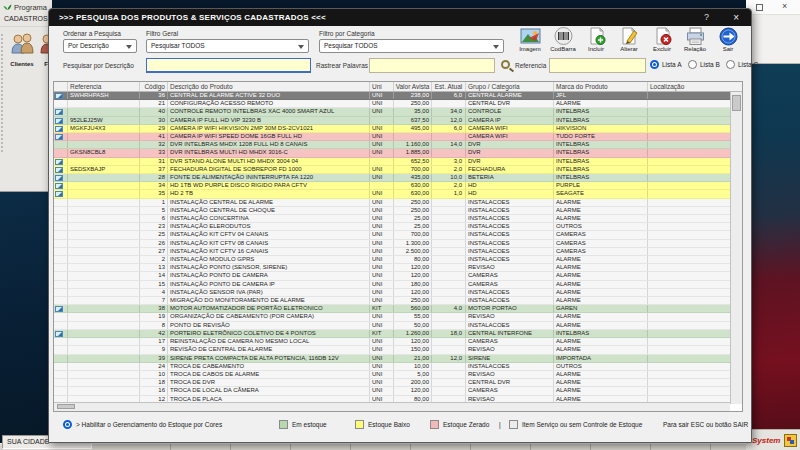  I want to click on table-row: 42PORTEIRO ELETRÔNICO COLETIVO DE 4 PONT…, so click(392, 334).